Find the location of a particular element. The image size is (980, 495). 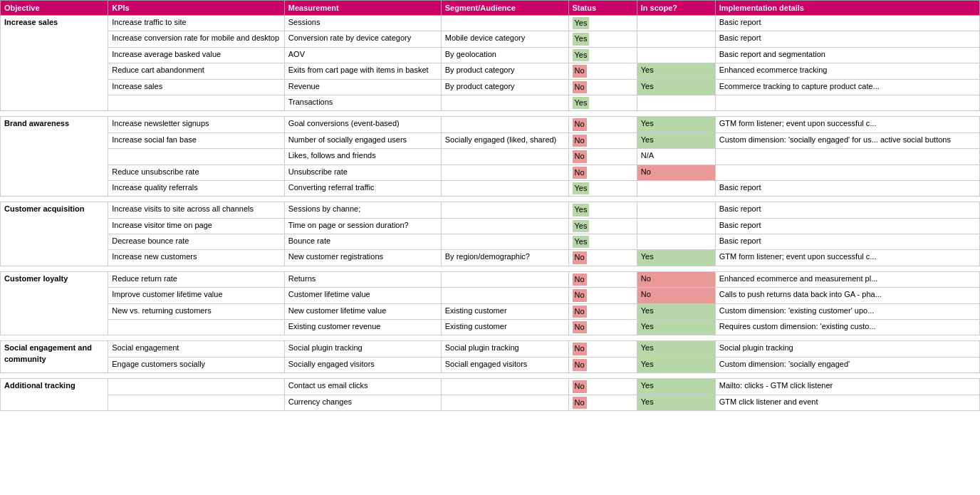

impl-cell: Custom dimension: 'socially engaged' is located at coordinates (848, 365).